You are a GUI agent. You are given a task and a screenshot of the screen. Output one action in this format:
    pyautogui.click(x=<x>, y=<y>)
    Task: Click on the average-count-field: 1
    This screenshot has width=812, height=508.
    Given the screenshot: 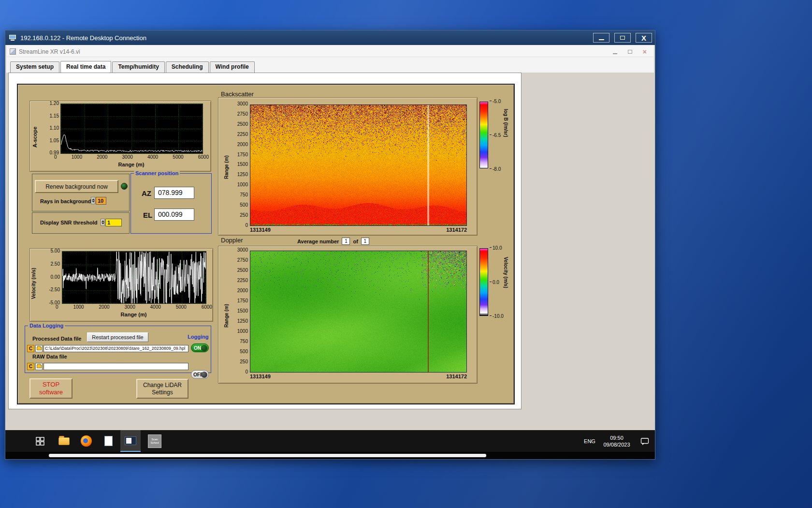 What is the action you would take?
    pyautogui.click(x=365, y=241)
    